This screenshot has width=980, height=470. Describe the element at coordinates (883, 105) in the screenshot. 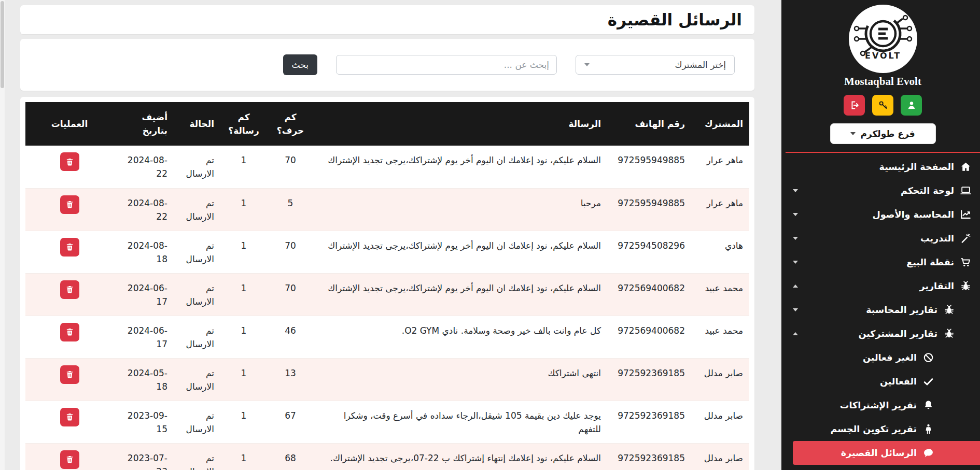

I see `password-button` at that location.